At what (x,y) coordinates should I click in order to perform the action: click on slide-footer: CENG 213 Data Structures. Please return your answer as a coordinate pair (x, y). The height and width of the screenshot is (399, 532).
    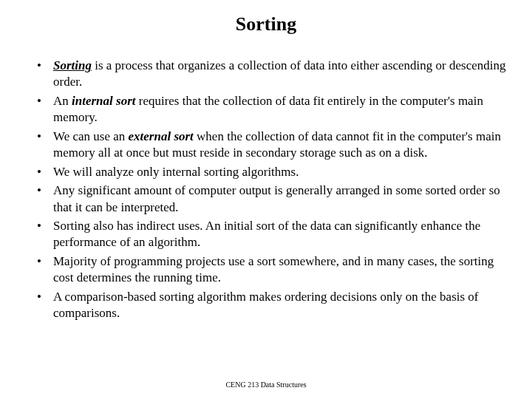
    Looking at the image, I should click on (266, 384).